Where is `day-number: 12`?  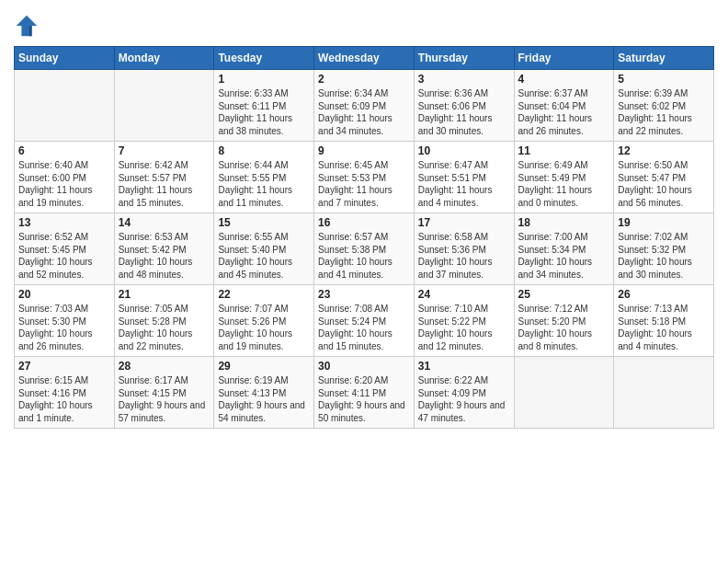
day-number: 12 is located at coordinates (664, 151).